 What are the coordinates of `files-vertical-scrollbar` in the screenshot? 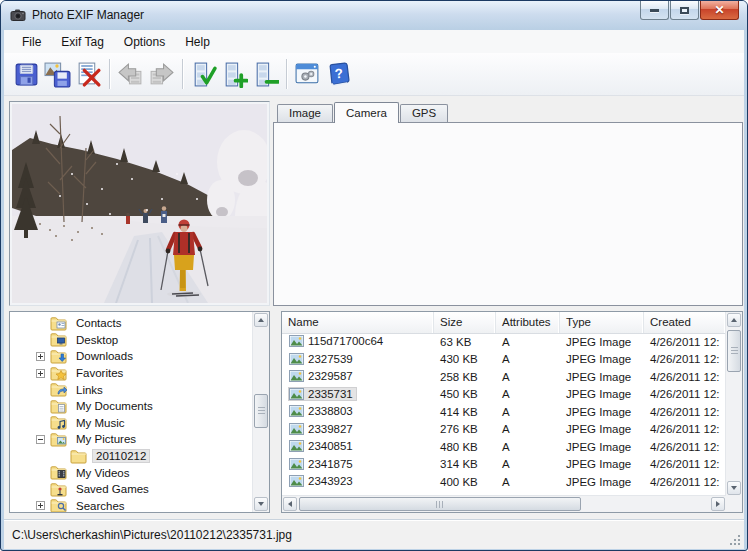 It's located at (734, 404).